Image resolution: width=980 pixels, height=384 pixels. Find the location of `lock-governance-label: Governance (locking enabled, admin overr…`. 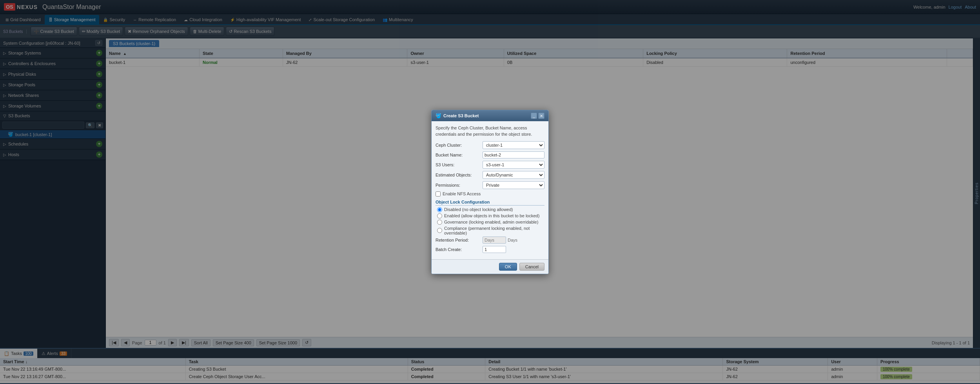

lock-governance-label: Governance (locking enabled, admin overr… is located at coordinates (491, 222).